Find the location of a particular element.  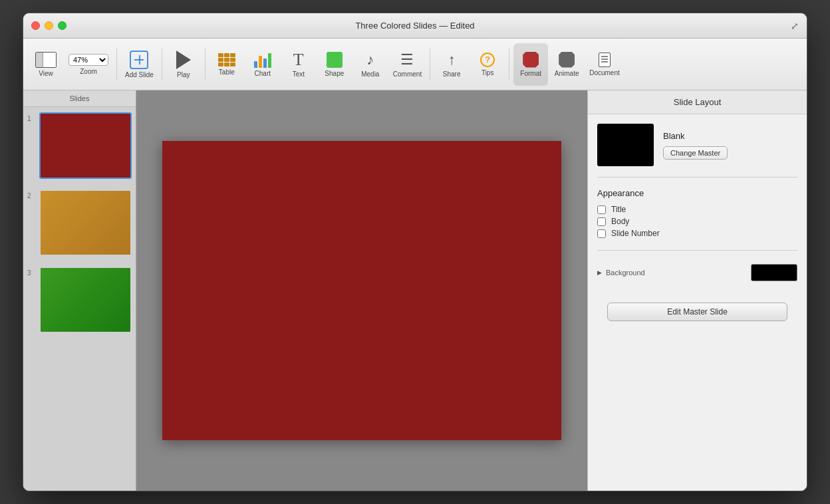

layout-preview-thumbnail is located at coordinates (625, 145).